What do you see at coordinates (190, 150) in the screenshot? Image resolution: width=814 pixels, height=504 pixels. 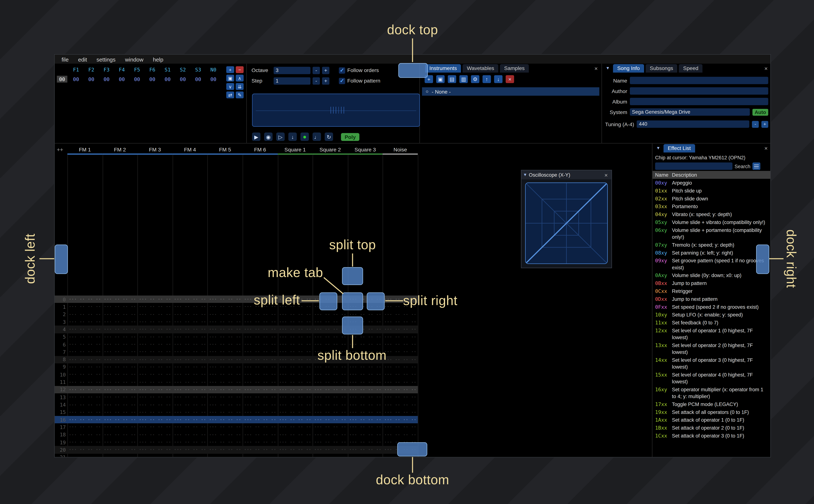 I see `channel-header-fm-4: FM 4` at bounding box center [190, 150].